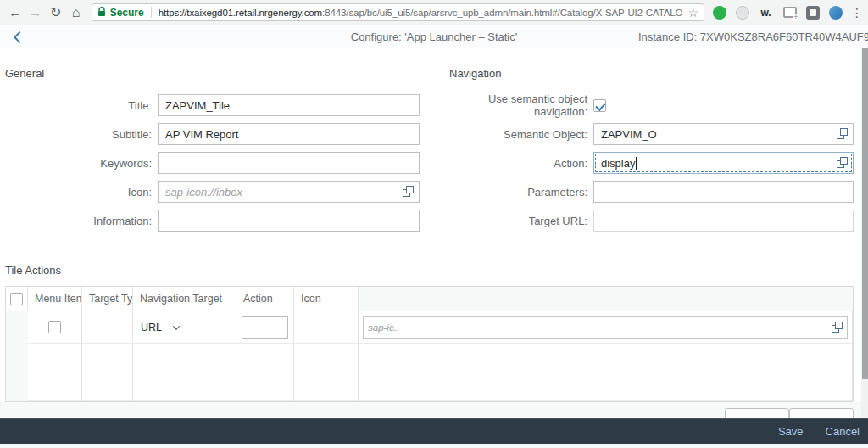 The width and height of the screenshot is (868, 448). I want to click on browser-reload-icon: ↻, so click(56, 13).